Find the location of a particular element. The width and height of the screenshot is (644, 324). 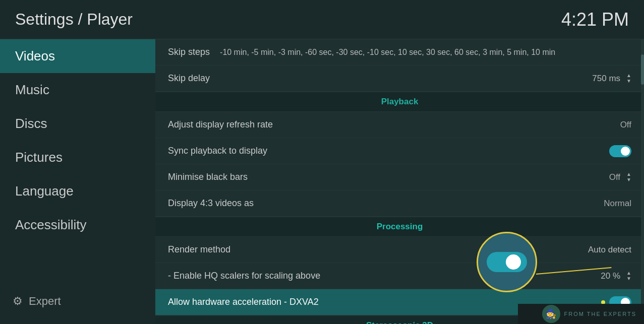

processing-section-header: Processing is located at coordinates (399, 227).